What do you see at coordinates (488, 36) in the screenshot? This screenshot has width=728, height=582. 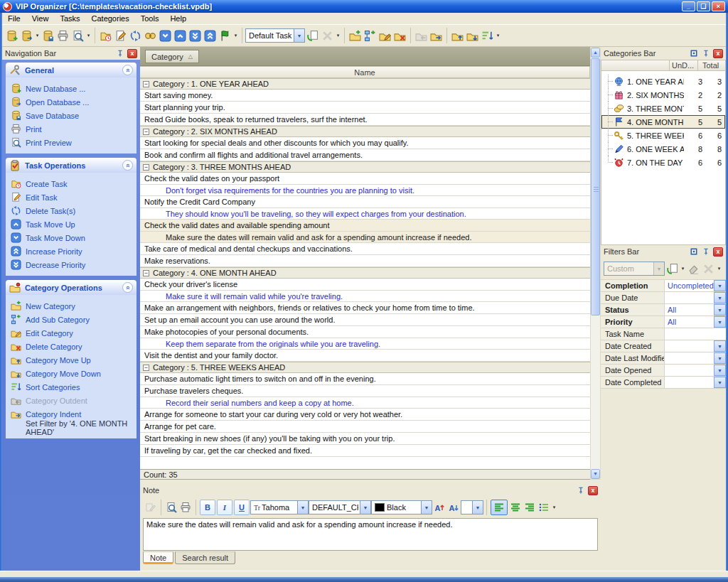 I see `sort-categories-button` at bounding box center [488, 36].